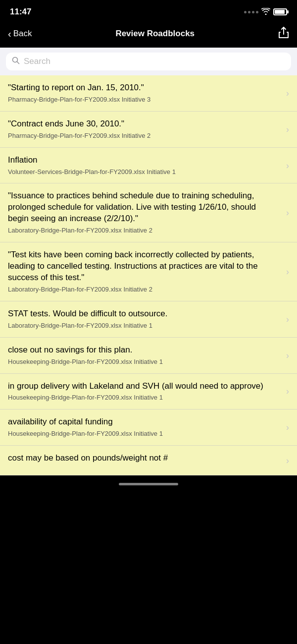 The image size is (297, 644). Describe the element at coordinates (148, 272) in the screenshot. I see `list-item: "Test kits have been coming back incorre…` at that location.